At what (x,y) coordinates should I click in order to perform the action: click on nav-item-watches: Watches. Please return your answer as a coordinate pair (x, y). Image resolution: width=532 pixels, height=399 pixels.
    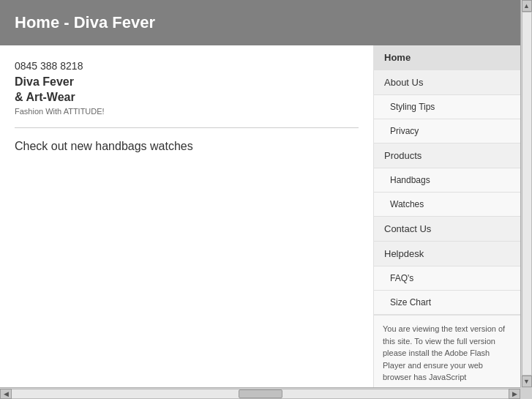
    Looking at the image, I should click on (447, 205).